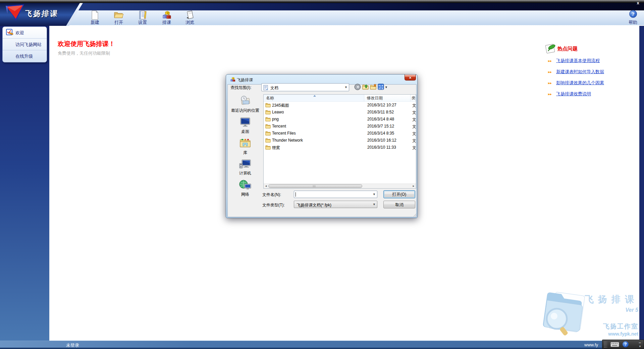  I want to click on sidebar-item-website: 访问飞扬网站, so click(25, 44).